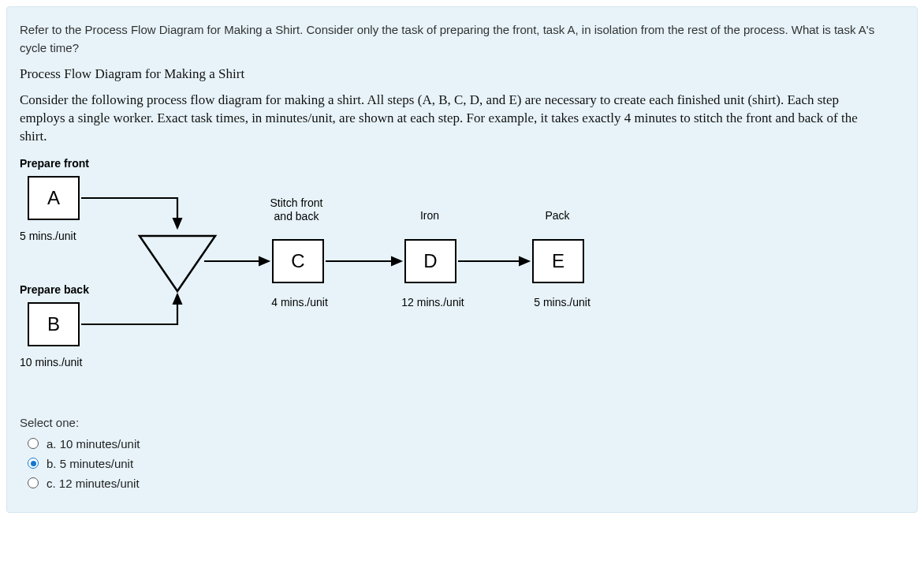 This screenshot has height=576, width=924. I want to click on box-c: C, so click(298, 261).